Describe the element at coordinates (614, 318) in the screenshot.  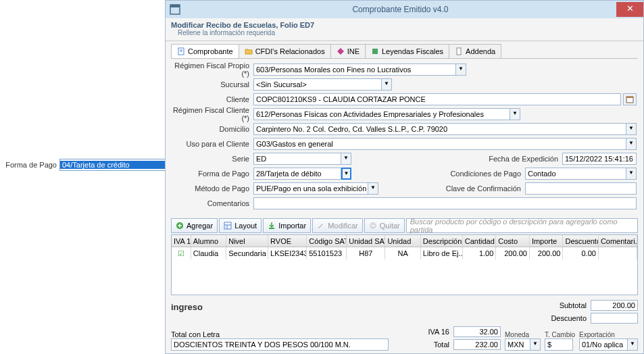
I see `descuento-value` at that location.